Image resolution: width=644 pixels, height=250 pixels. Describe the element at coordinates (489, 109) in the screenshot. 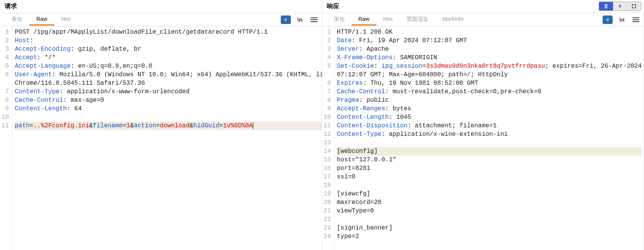

I see `code-line: Accept-Ranges: bytes` at that location.